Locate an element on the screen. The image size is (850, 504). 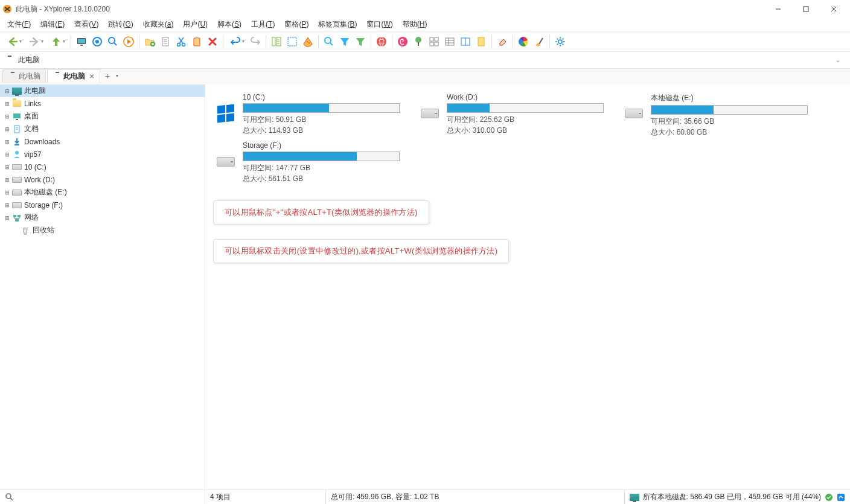
tree-item: ⊞Downloads is located at coordinates (103, 141).